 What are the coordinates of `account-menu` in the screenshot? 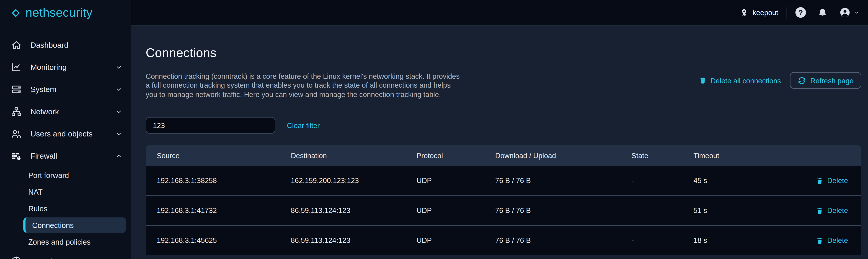 It's located at (849, 12).